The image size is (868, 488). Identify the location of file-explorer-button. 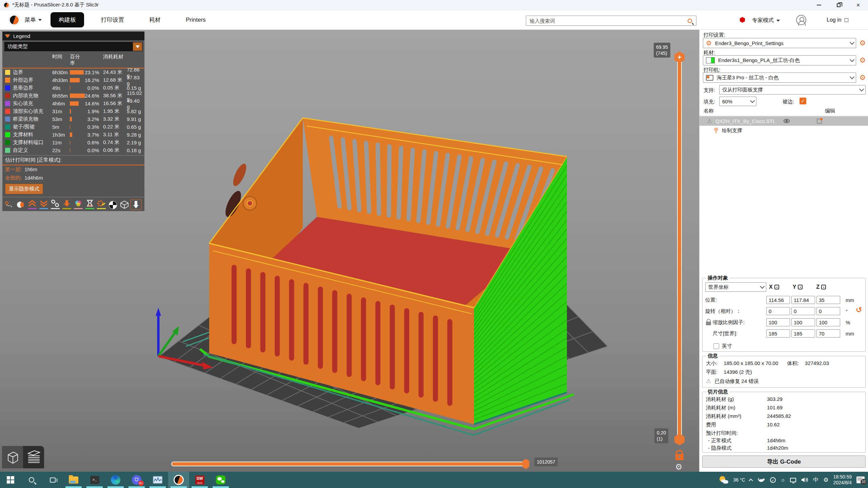
(74, 480).